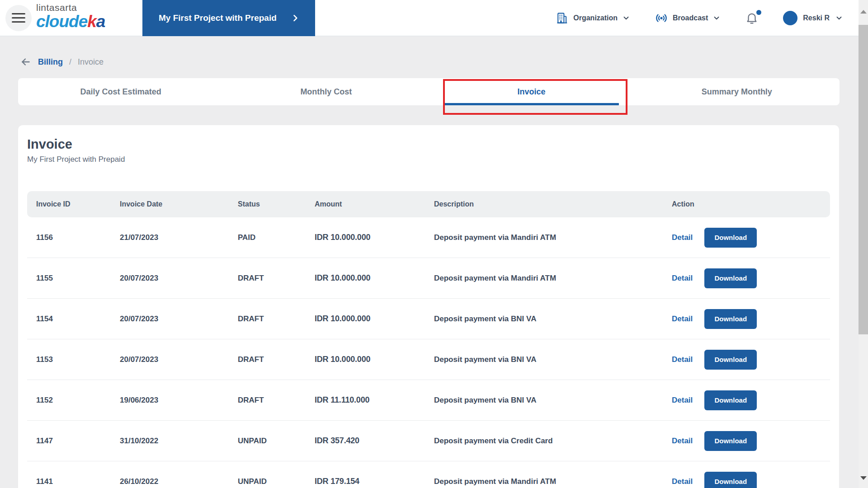 Image resolution: width=868 pixels, height=488 pixels. Describe the element at coordinates (532, 92) in the screenshot. I see `tab-invoice: Invoice` at that location.